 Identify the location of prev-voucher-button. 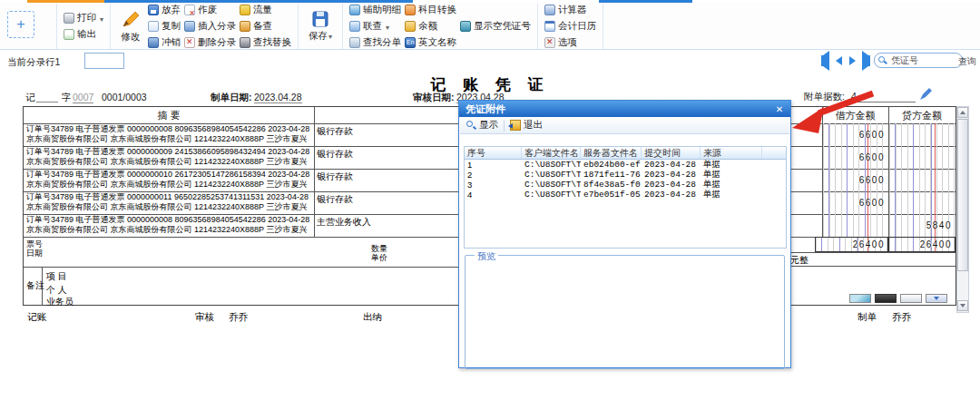
(838, 60).